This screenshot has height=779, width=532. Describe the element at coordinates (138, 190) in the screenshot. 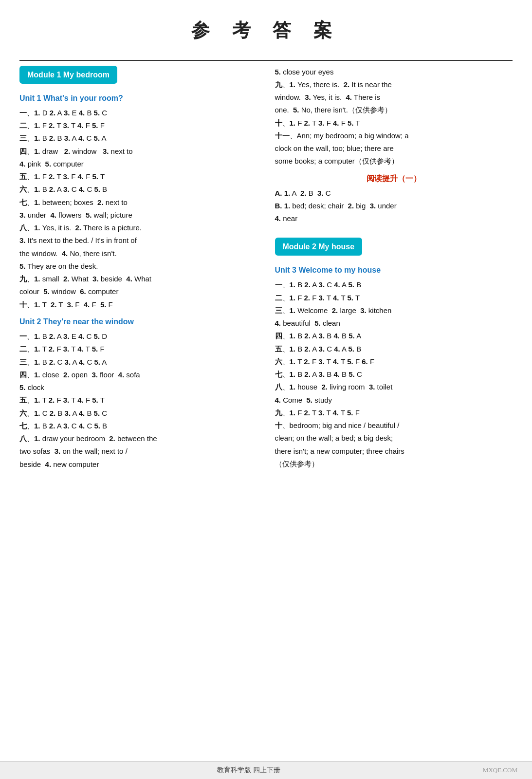

I see `unit1-sections: 一、1. D 2. A 3. E 4. B 5. C 二、1. F 2. T 3…` at that location.